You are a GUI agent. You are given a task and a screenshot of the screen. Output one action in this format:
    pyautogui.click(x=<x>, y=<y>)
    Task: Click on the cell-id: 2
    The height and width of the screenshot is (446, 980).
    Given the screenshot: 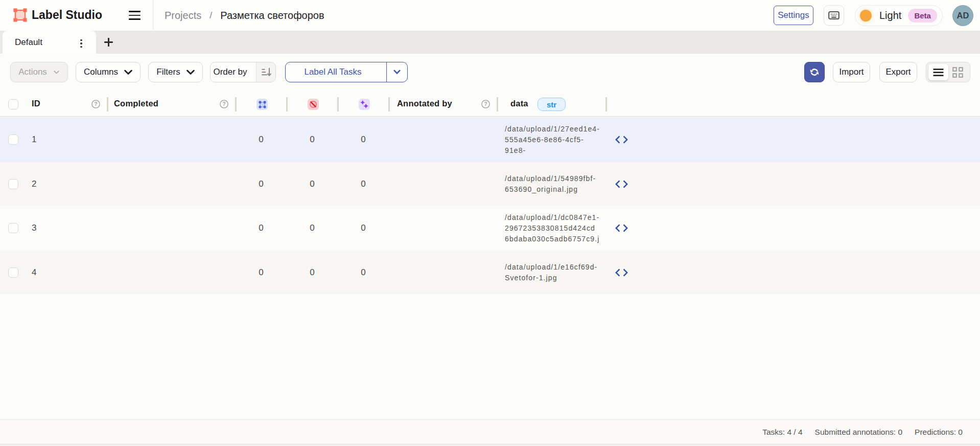 What is the action you would take?
    pyautogui.click(x=34, y=184)
    